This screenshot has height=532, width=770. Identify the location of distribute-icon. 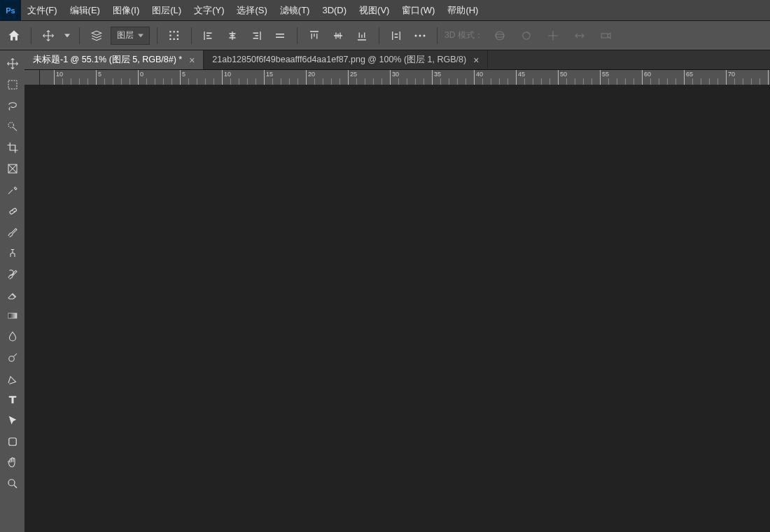
(396, 36).